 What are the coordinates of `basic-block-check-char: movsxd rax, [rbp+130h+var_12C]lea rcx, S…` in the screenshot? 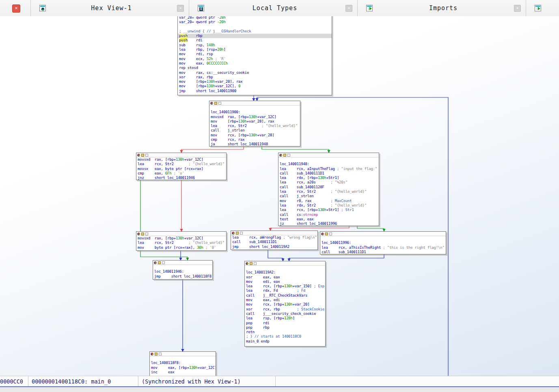 It's located at (181, 166).